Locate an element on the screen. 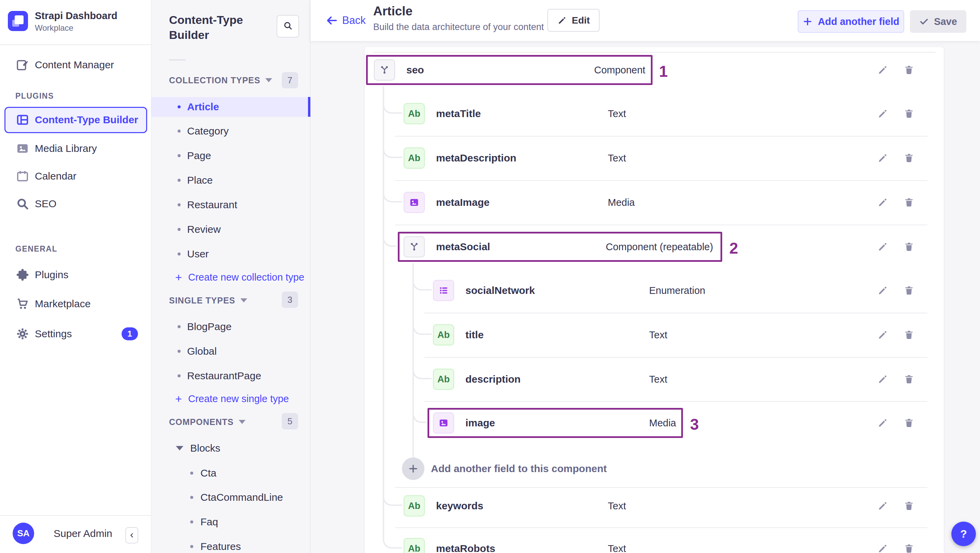 This screenshot has height=553, width=980. sidebar-item-content-manager: Content Manager is located at coordinates (76, 65).